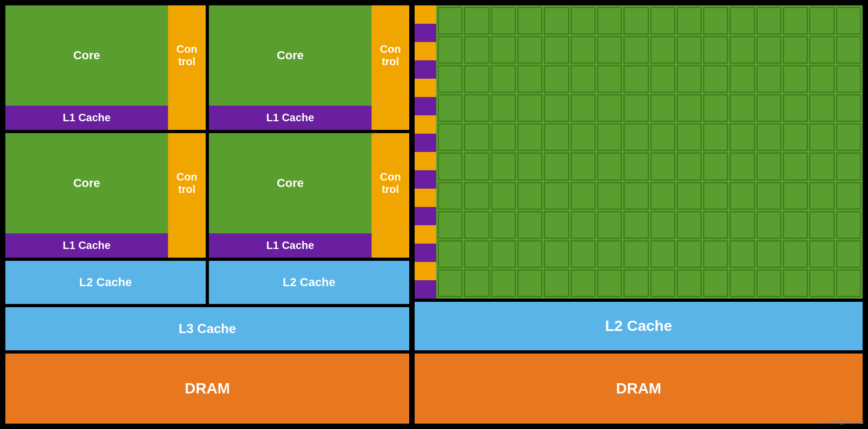  Describe the element at coordinates (207, 195) in the screenshot. I see `cores-row-bottom: Core Control L1 Cache Core Control L1 Ca…` at that location.